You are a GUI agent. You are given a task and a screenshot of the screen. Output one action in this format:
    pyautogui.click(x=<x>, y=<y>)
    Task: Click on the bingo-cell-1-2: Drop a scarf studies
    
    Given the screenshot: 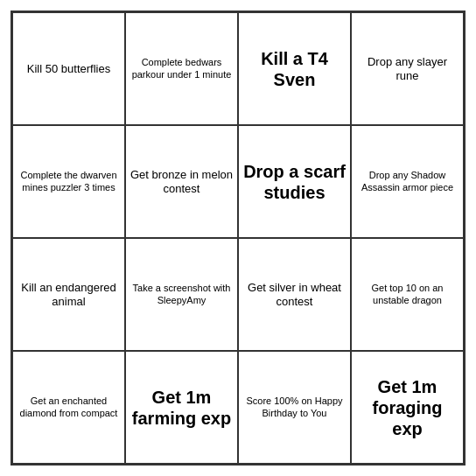 What is the action you would take?
    pyautogui.click(x=294, y=182)
    